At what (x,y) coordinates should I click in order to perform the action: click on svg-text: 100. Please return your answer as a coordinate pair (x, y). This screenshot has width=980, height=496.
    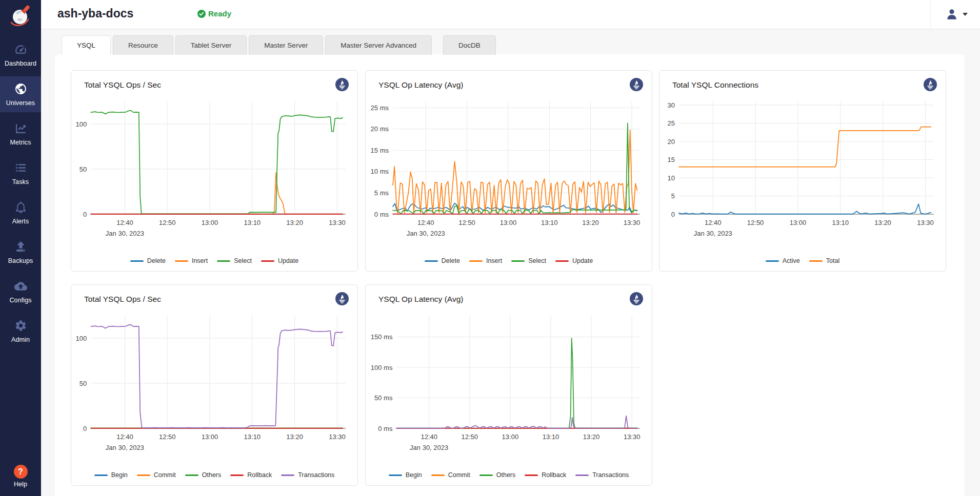
    Looking at the image, I should click on (81, 338).